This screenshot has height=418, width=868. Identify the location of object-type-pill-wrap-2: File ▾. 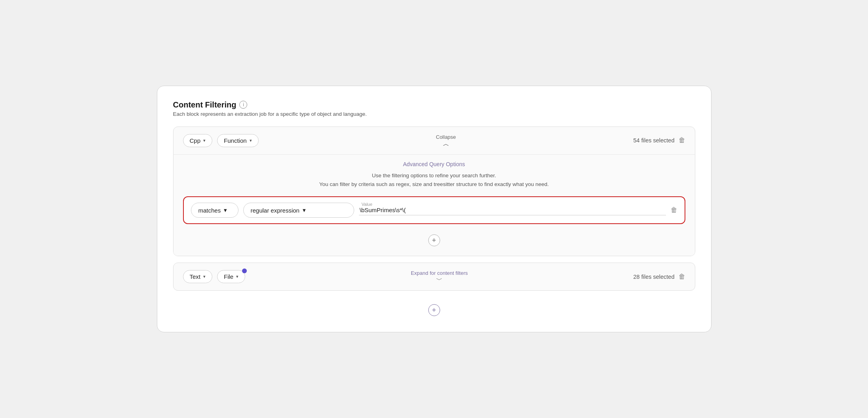
(231, 277).